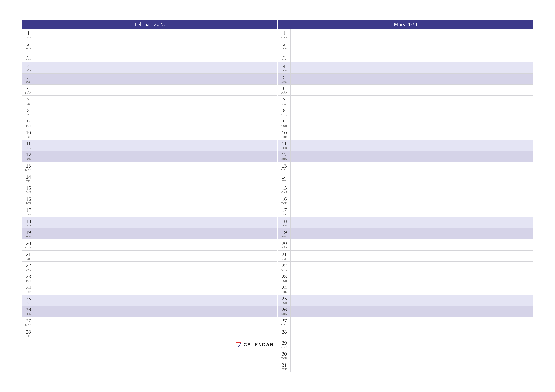 The width and height of the screenshot is (555, 392). I want to click on day-row: 28TIS, so click(150, 334).